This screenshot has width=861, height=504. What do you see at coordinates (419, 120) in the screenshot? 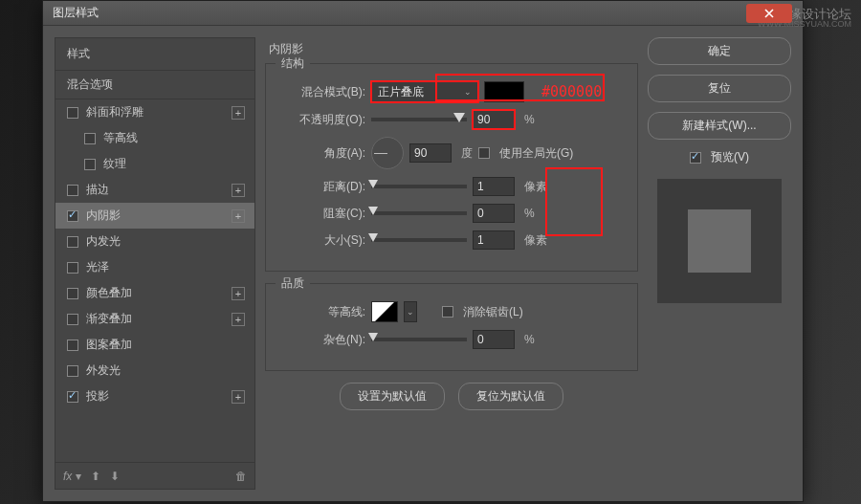
I see `opacity-slider` at bounding box center [419, 120].